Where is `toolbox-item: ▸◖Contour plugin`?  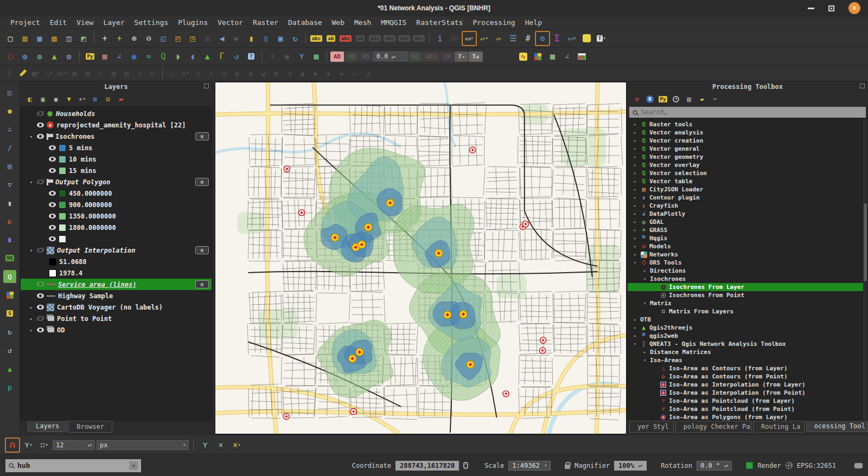
toolbox-item: ▸◖Contour plugin is located at coordinates (748, 197).